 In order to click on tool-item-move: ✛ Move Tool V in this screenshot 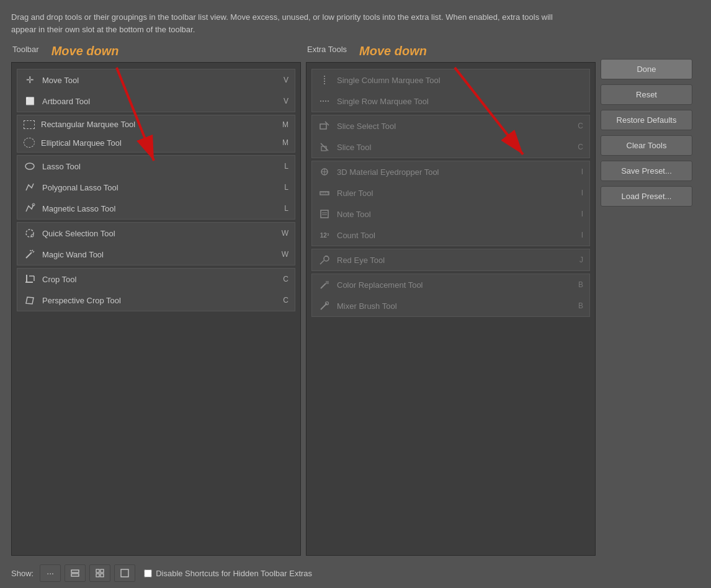, I will do `click(156, 80)`.